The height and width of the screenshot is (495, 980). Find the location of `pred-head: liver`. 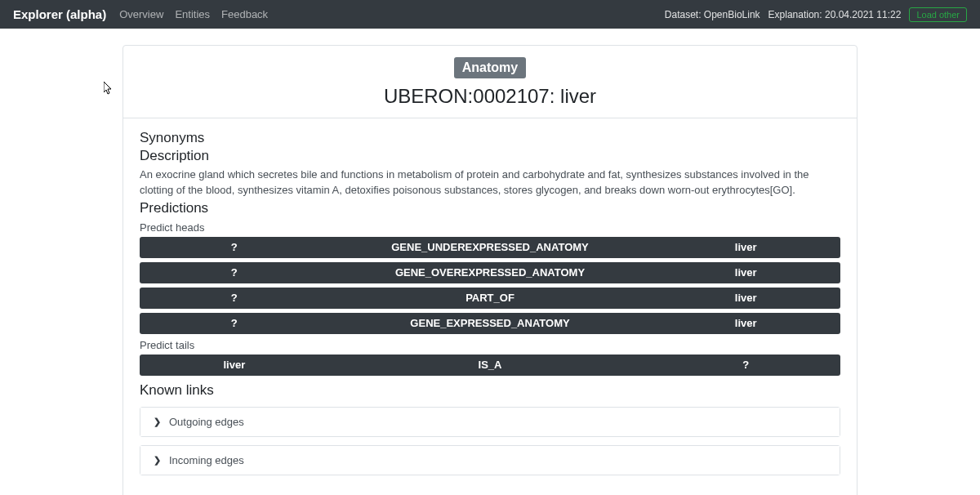

pred-head: liver is located at coordinates (234, 365).